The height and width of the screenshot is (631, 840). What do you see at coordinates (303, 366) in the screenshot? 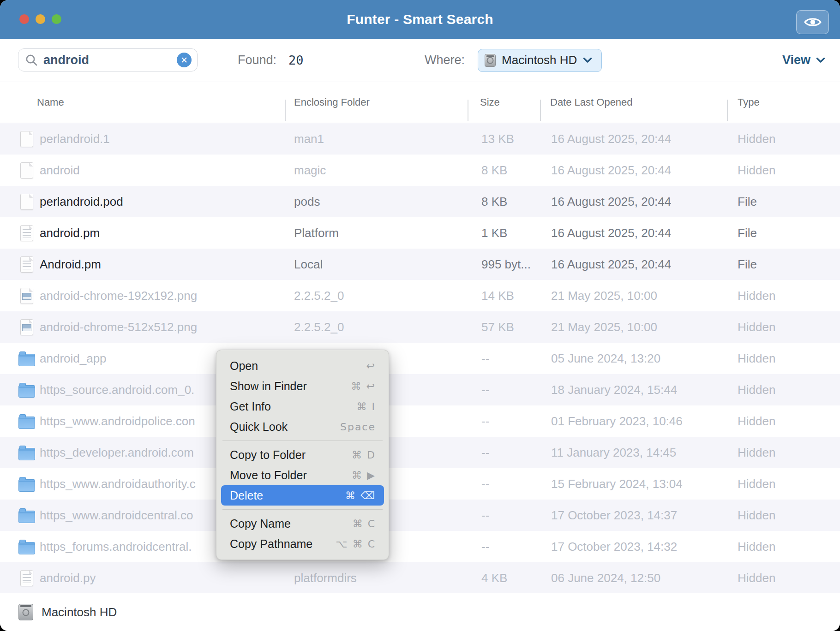
I see `menu-item-open: Open↩` at bounding box center [303, 366].